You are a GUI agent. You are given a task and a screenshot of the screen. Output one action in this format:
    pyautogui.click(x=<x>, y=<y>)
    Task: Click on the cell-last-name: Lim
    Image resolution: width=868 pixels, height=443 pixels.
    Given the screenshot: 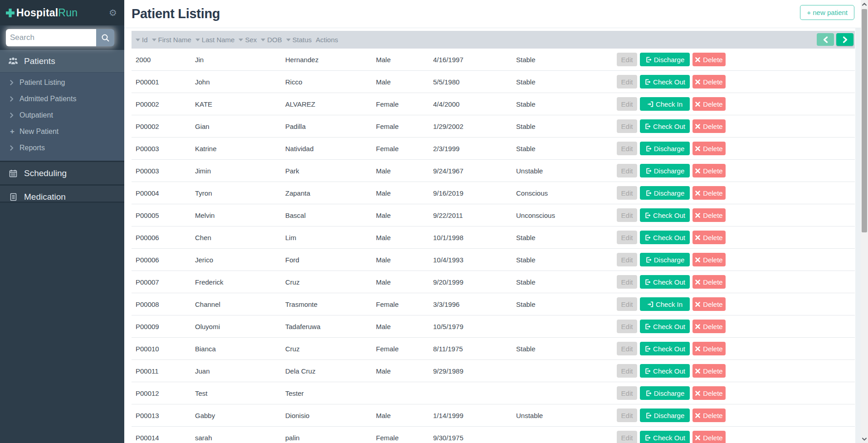 What is the action you would take?
    pyautogui.click(x=327, y=238)
    